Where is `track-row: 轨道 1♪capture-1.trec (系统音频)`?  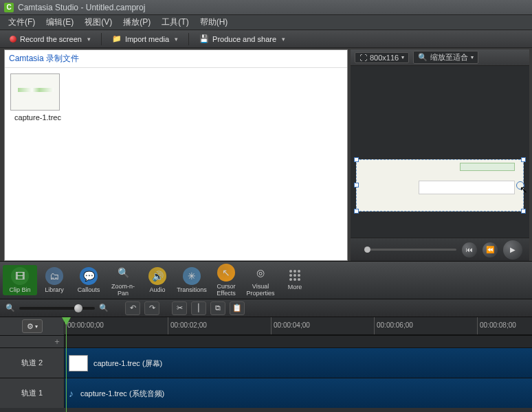 track-row: 轨道 1♪capture-1.trec (系统音频) is located at coordinates (266, 393).